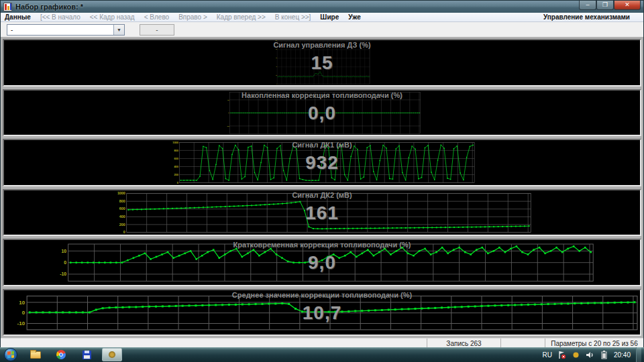 The height and width of the screenshot is (362, 644). Describe the element at coordinates (322, 113) in the screenshot. I see `graph-panel-2: 100-10Накопленная коррекция топливоподач…` at that location.